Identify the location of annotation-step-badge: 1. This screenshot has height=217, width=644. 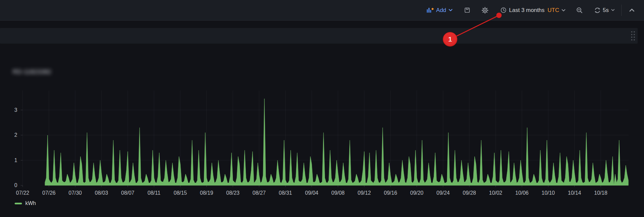
(450, 39).